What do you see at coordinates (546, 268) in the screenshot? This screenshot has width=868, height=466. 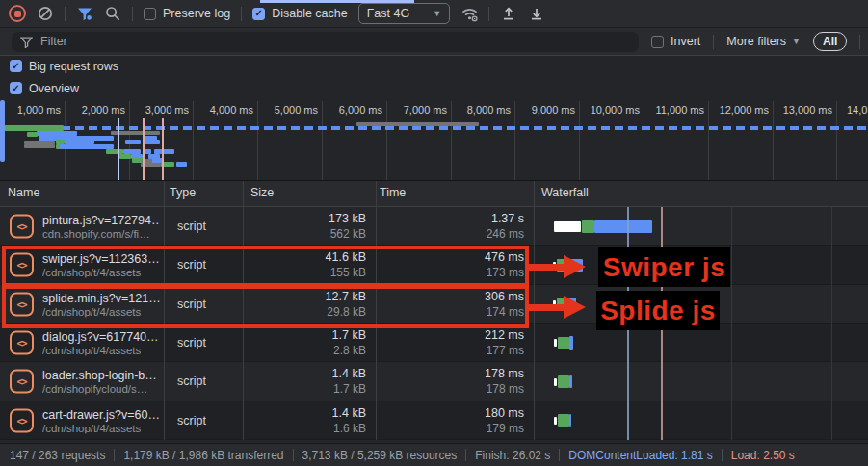 I see `annotation-arrow-swiper` at bounding box center [546, 268].